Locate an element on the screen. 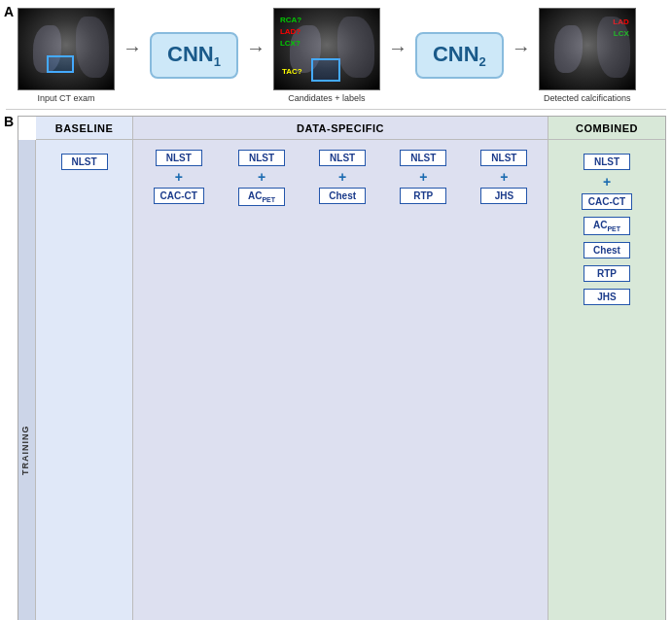  training-label-text: TRAINING is located at coordinates (25, 380).